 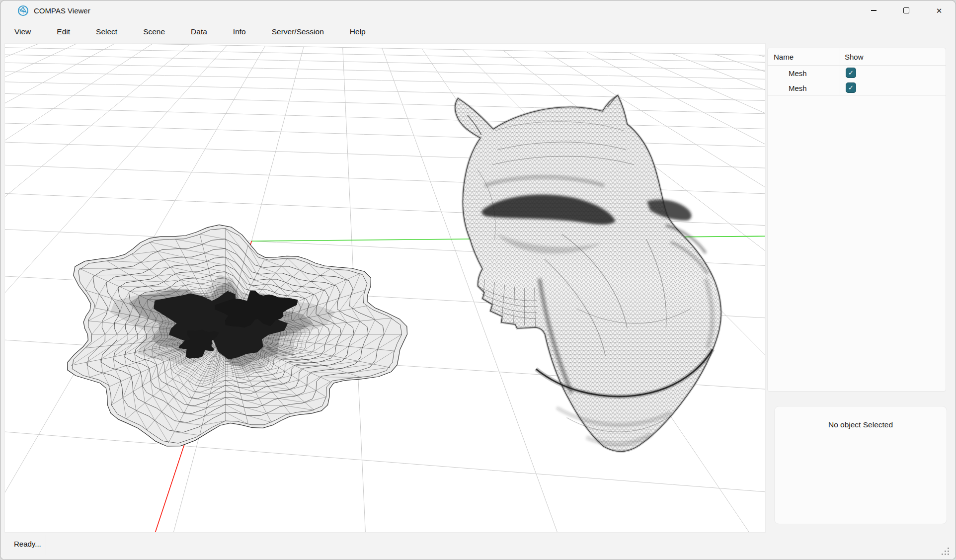 I want to click on menu-view: View, so click(x=23, y=32).